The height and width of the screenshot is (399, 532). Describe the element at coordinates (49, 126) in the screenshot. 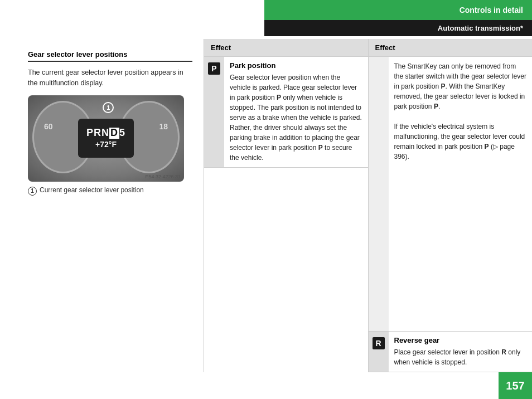

I see `left-speed-number: 60` at that location.